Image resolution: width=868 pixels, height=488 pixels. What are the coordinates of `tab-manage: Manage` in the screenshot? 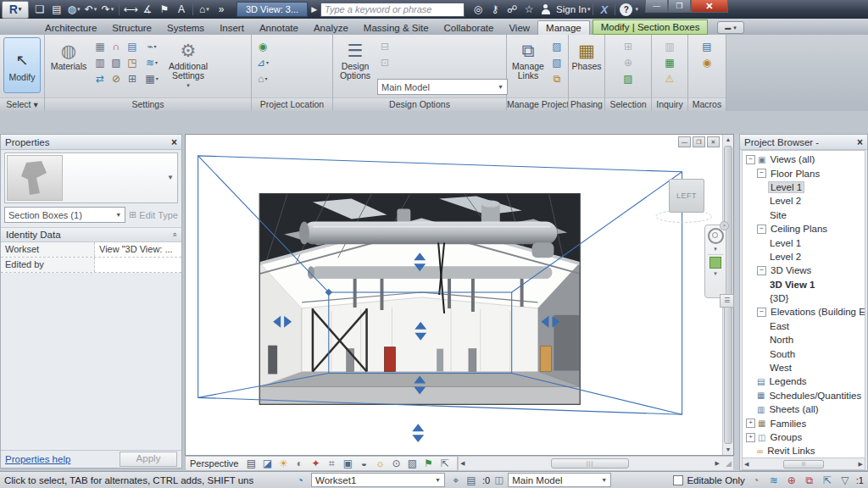 It's located at (564, 27).